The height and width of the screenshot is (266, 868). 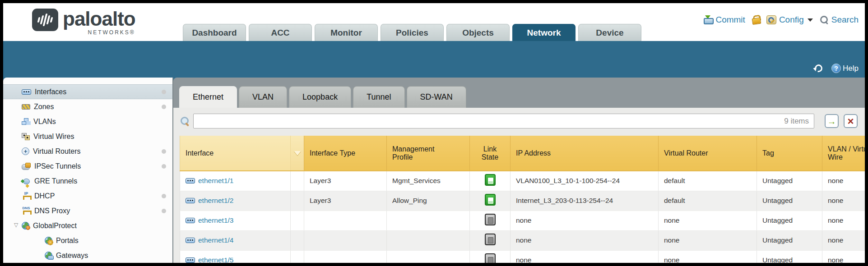 What do you see at coordinates (88, 136) in the screenshot?
I see `sidebar-item-virtual-wires: Virtual Wires` at bounding box center [88, 136].